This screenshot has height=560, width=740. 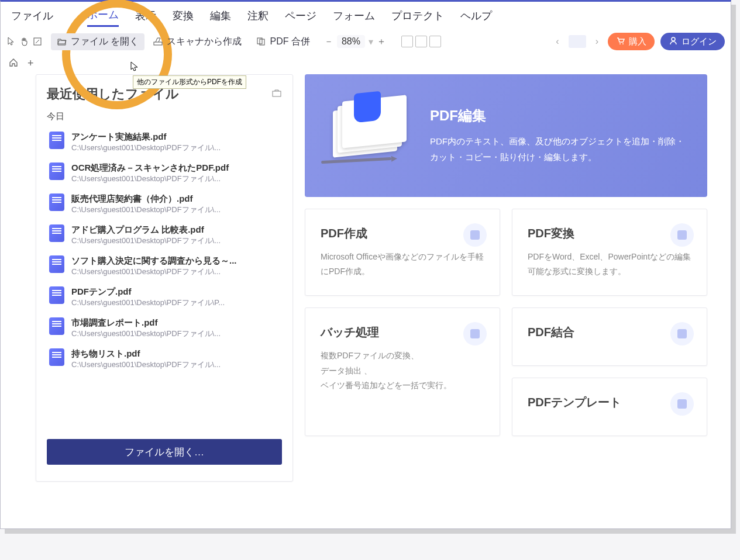 What do you see at coordinates (150, 168) in the screenshot?
I see `file-name: OCR処理済み－スキャンされたPDF.pdf` at bounding box center [150, 168].